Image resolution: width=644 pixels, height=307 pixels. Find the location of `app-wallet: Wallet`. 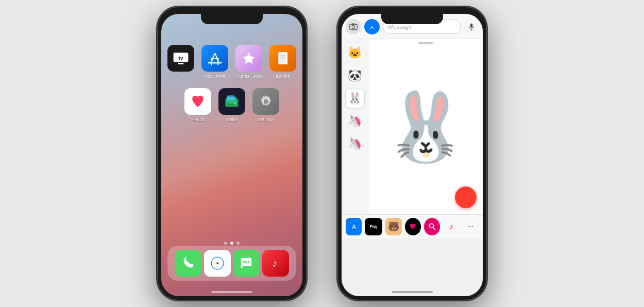

app-wallet: Wallet is located at coordinates (232, 105).